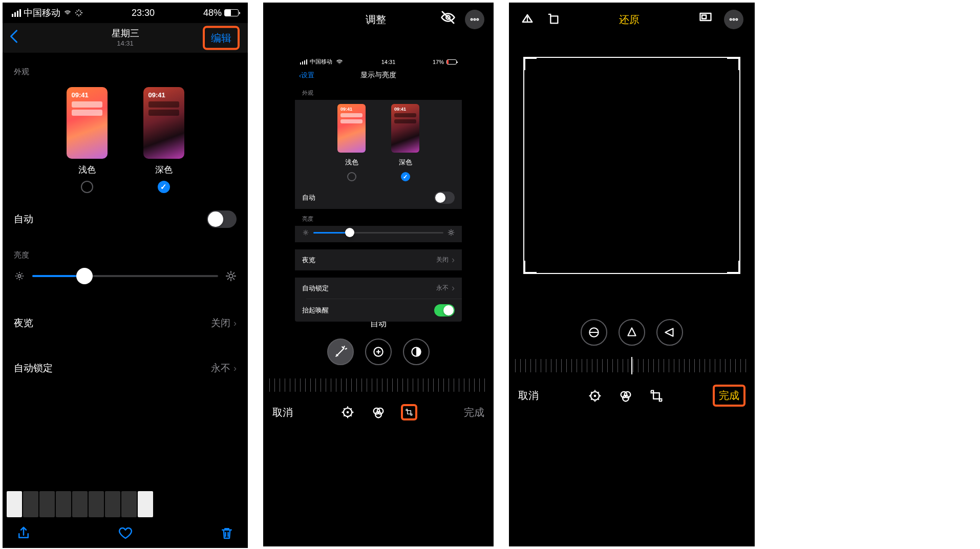  Describe the element at coordinates (125, 323) in the screenshot. I see `night-shift-cell: 夜览 关闭›` at that location.